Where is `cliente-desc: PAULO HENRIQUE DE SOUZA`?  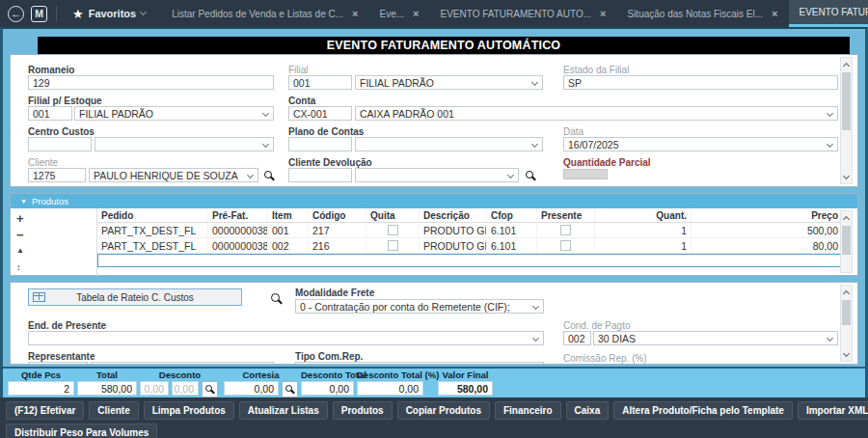
cliente-desc: PAULO HENRIQUE DE SOUZA is located at coordinates (166, 176).